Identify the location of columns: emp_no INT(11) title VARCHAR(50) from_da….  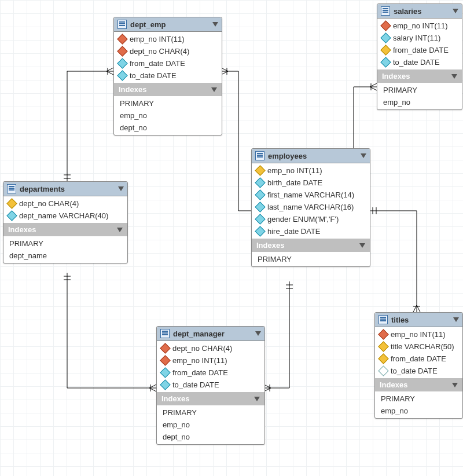
(419, 353).